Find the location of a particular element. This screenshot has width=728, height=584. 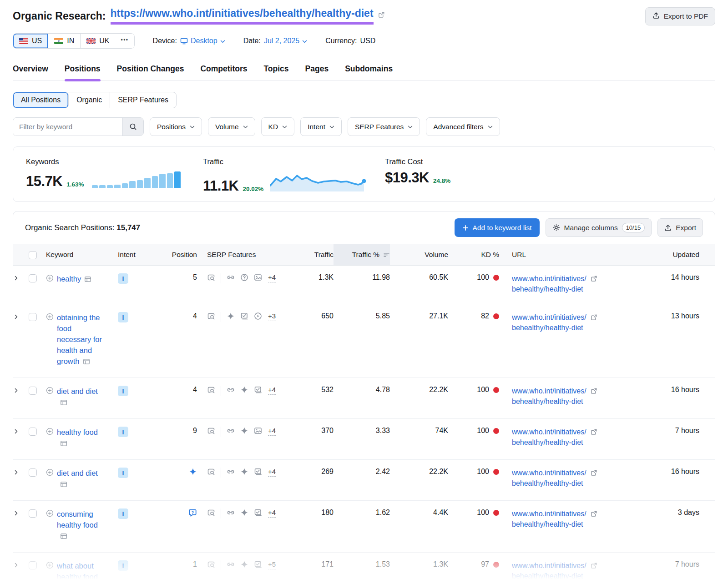

filter-volume: Volume is located at coordinates (232, 126).